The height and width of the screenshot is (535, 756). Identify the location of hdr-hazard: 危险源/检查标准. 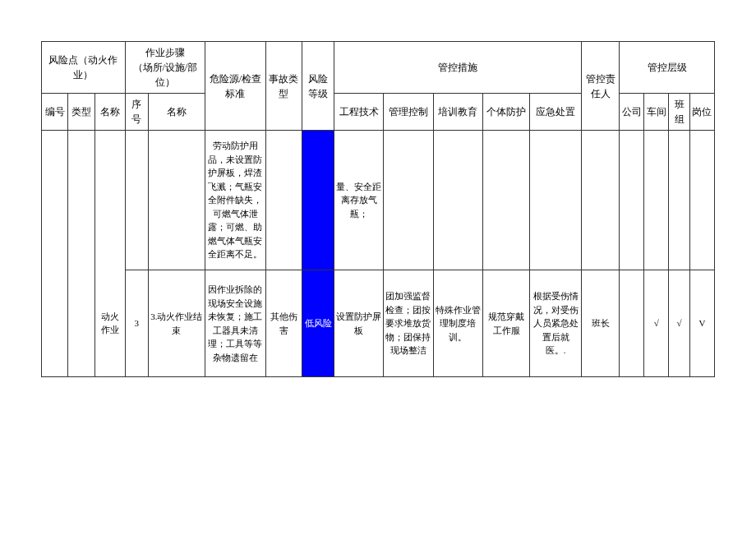
(235, 86).